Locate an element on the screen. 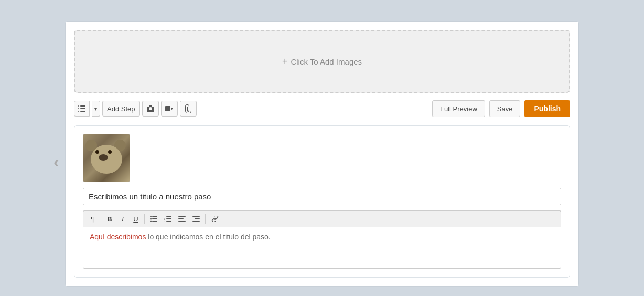 Image resolution: width=644 pixels, height=296 pixels. rte-toolbar: ¶ B I U is located at coordinates (322, 218).